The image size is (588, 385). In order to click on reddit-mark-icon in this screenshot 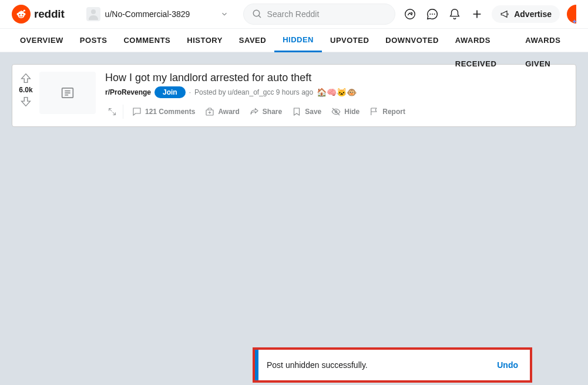, I will do `click(21, 14)`.